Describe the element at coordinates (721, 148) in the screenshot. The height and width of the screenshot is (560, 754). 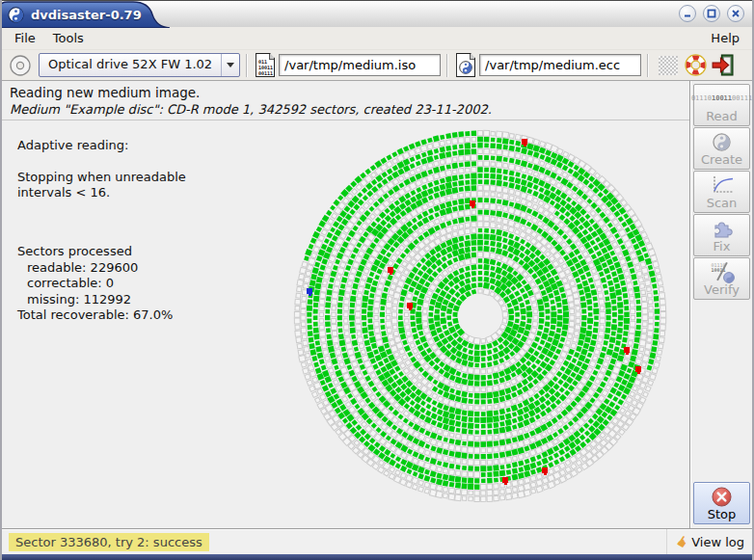
I see `create-button: Create` at that location.